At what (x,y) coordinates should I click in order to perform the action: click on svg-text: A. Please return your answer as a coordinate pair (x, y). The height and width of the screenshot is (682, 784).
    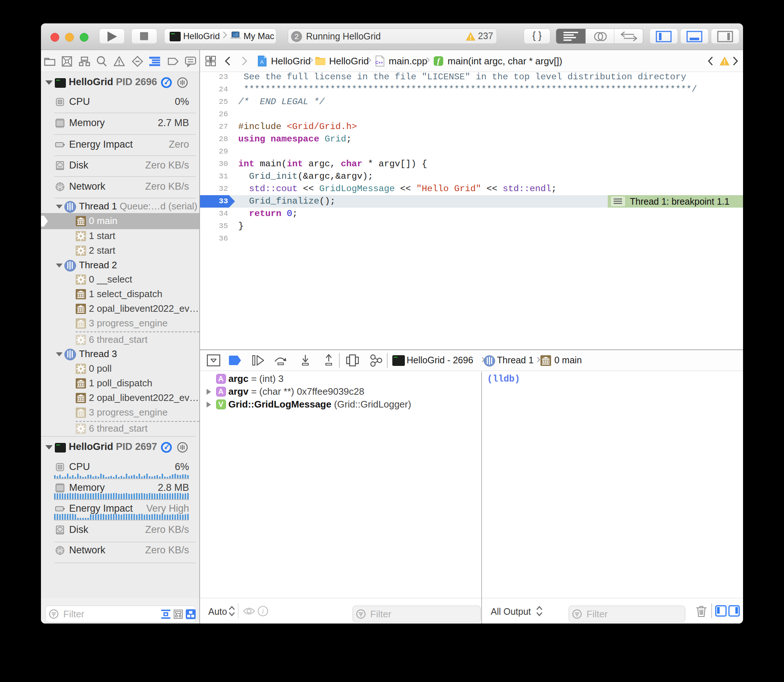
    Looking at the image, I should click on (262, 62).